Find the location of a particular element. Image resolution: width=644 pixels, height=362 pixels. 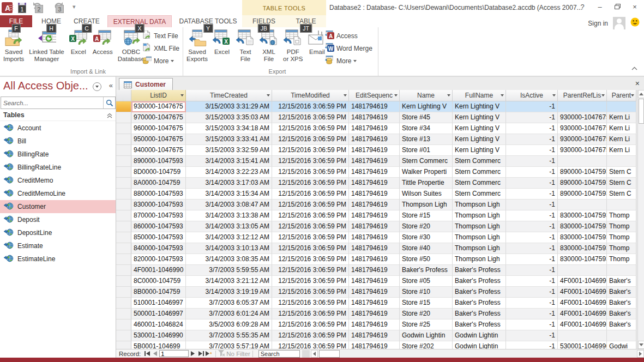

cell-listid: 8D0000-104759 is located at coordinates (159, 172).